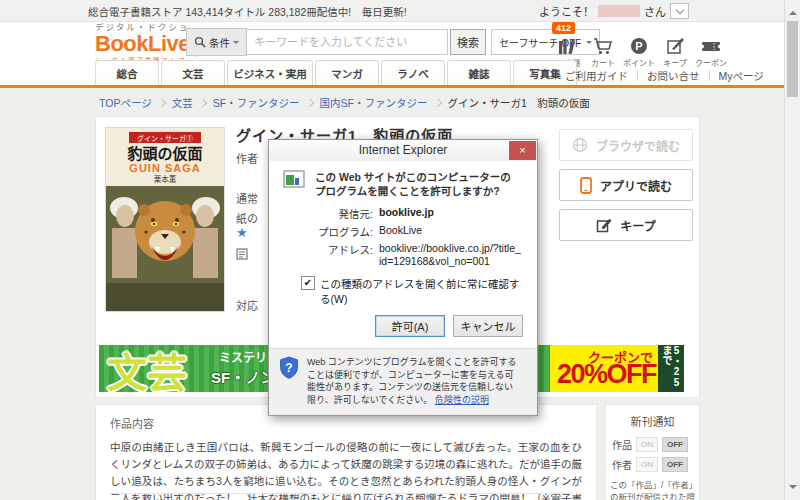  I want to click on notify-heading: 新刊通知, so click(652, 421).